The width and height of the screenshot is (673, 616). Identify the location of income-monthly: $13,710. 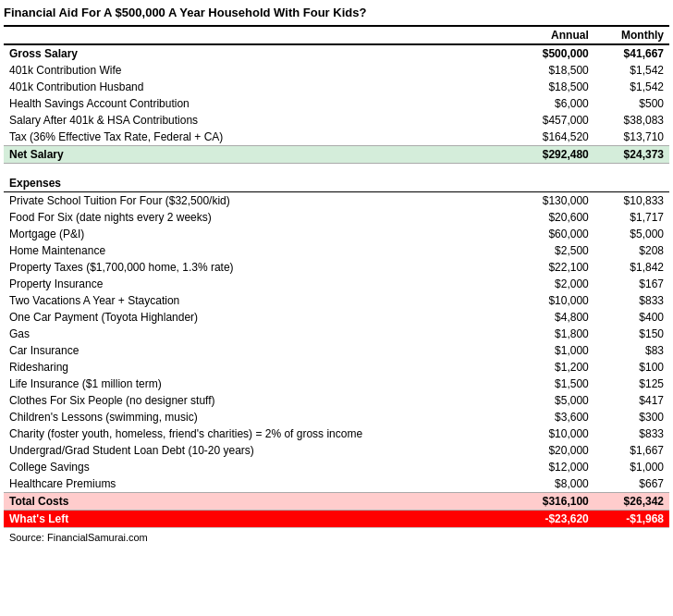
(632, 137).